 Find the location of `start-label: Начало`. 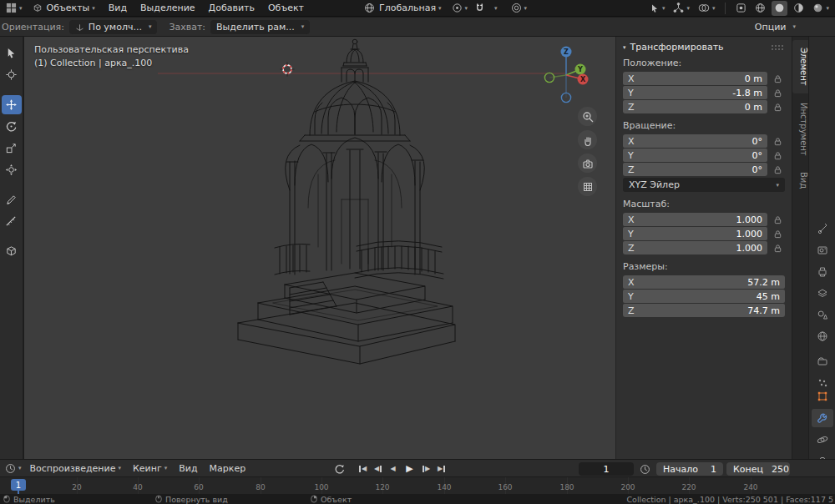

start-label: Начало is located at coordinates (681, 469).